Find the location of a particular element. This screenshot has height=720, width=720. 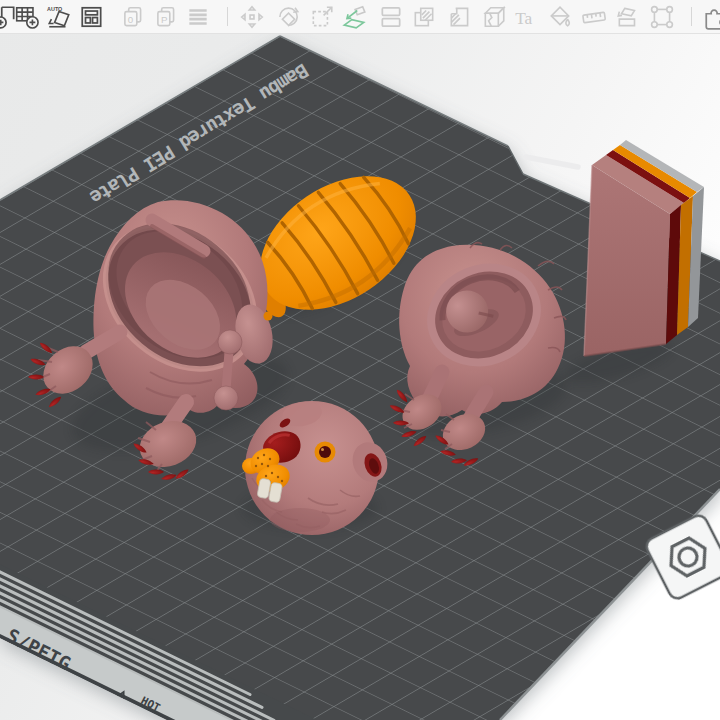

pages-p-button: P is located at coordinates (166, 17).